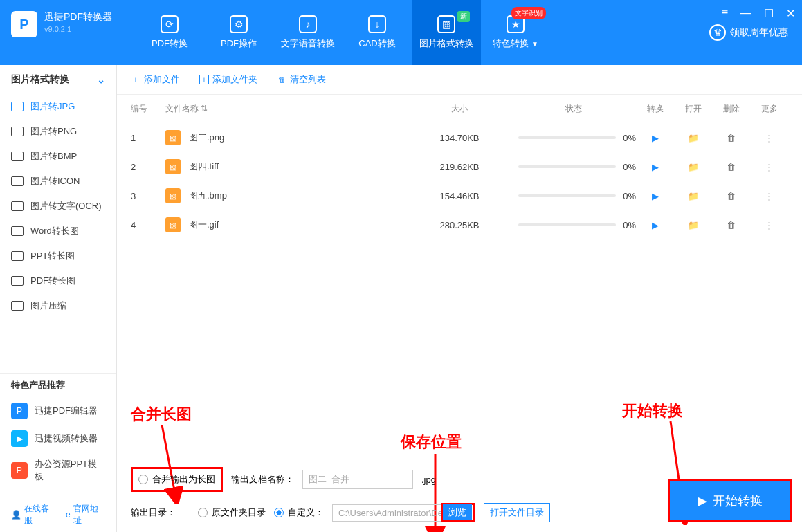 The width and height of the screenshot is (802, 532). What do you see at coordinates (33, 515) in the screenshot?
I see `support-link: 👤在线客服` at bounding box center [33, 515].